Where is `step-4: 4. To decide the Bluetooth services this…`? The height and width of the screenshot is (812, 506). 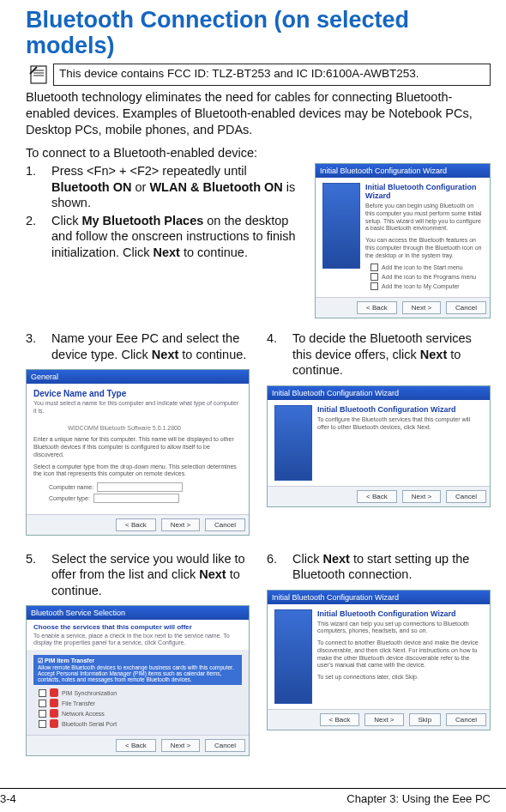
step-4: 4. To decide the Bluetooth services this… is located at coordinates (379, 354).